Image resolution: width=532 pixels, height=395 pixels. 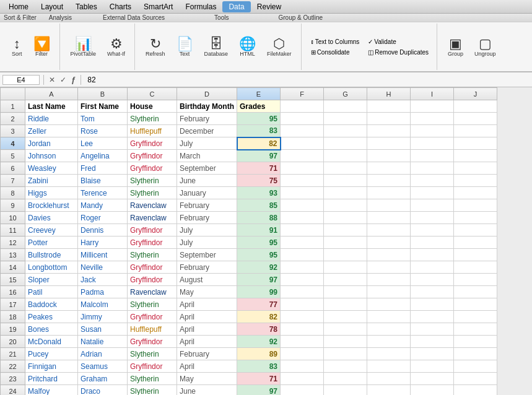 What do you see at coordinates (52, 280) in the screenshot?
I see `cell-A15: Sloper` at bounding box center [52, 280].